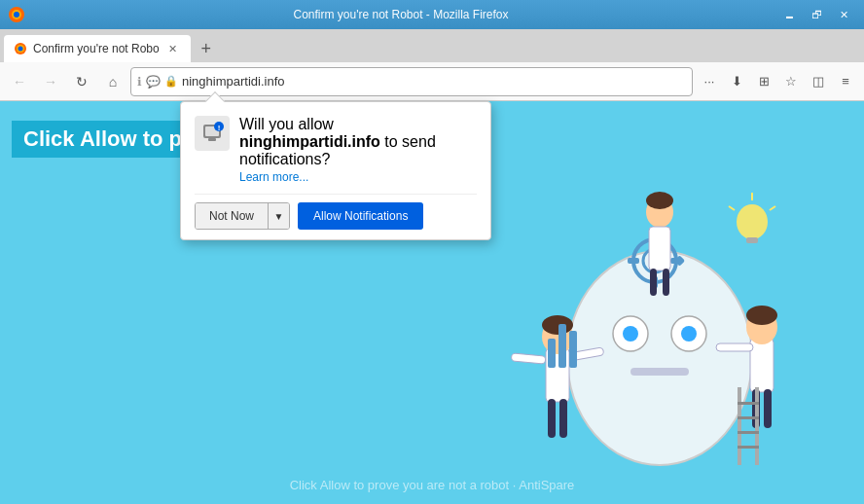 The height and width of the screenshot is (504, 864). What do you see at coordinates (709, 82) in the screenshot?
I see `more-button: ···` at bounding box center [709, 82].